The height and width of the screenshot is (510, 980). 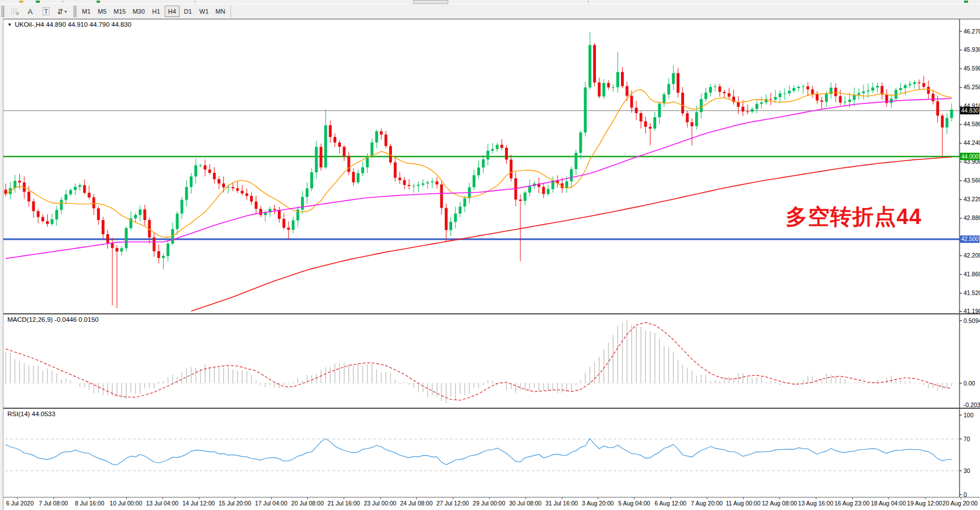 What do you see at coordinates (971, 49) in the screenshot?
I see `svg-text: 45.930` at bounding box center [971, 49].